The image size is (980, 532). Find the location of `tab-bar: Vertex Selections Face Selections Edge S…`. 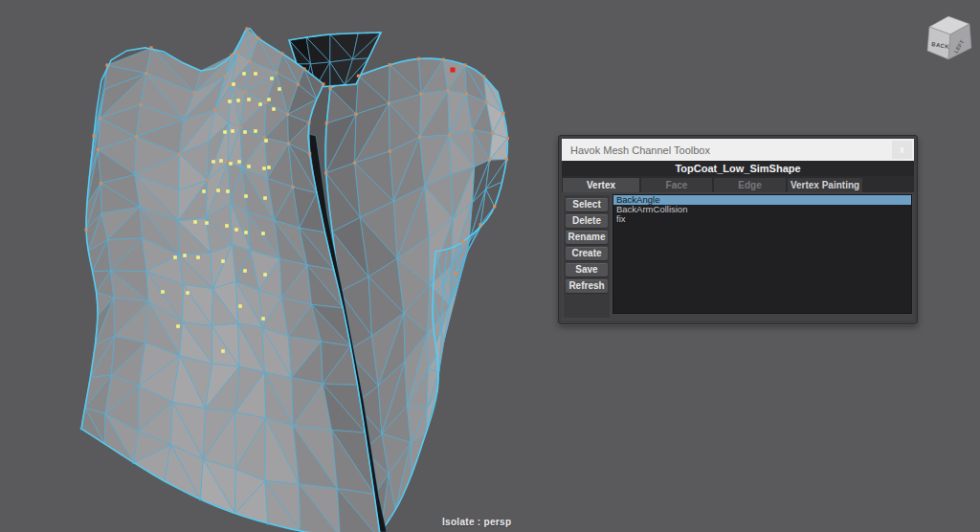

tab-bar: Vertex Selections Face Selections Edge S… is located at coordinates (738, 184).